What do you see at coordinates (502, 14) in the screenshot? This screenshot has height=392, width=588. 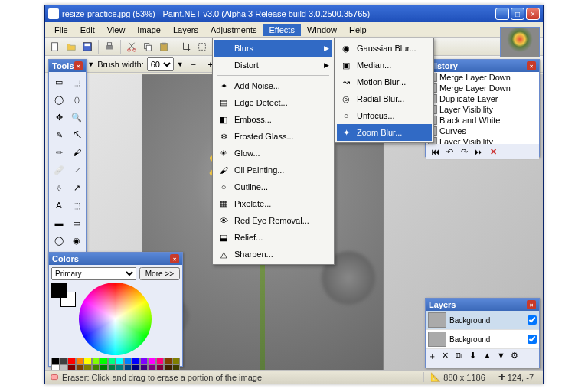 I see `minimize-button: _` at bounding box center [502, 14].